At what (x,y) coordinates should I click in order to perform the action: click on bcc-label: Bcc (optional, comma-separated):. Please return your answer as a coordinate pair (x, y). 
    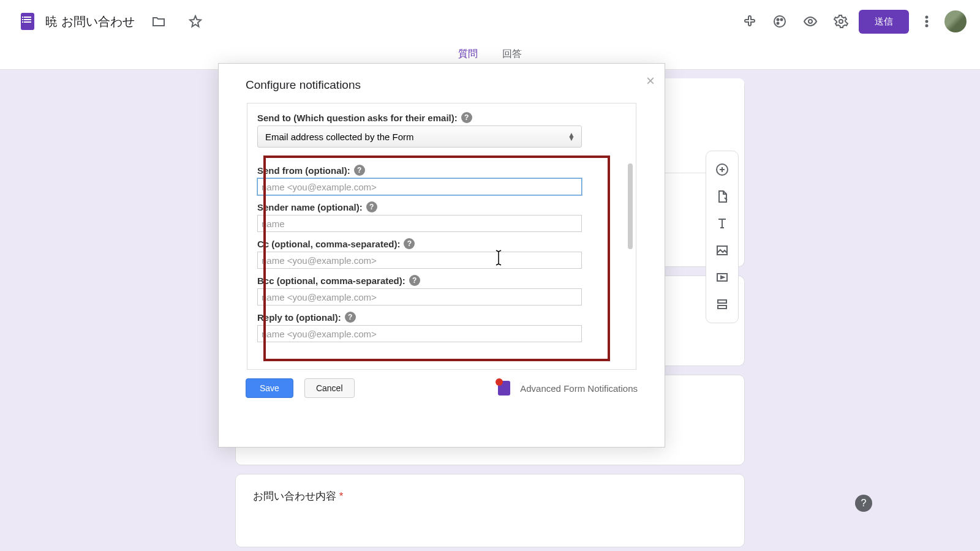
    Looking at the image, I should click on (331, 280).